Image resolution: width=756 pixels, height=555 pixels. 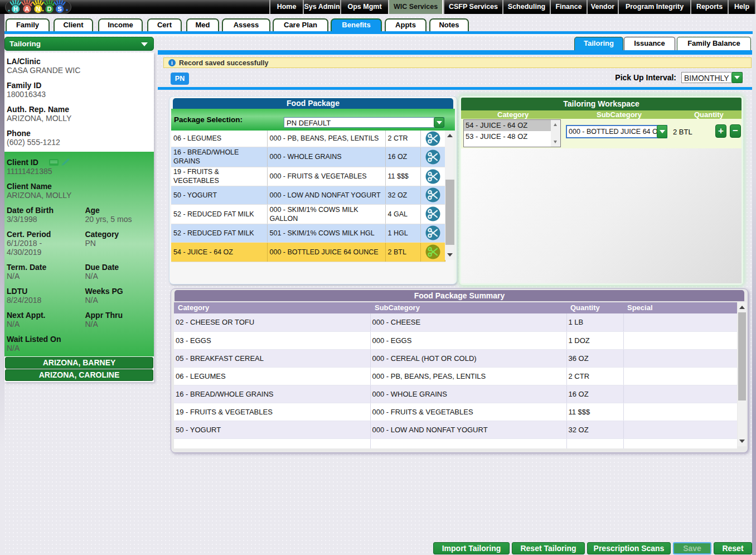 I want to click on svg-text: S, so click(x=59, y=9).